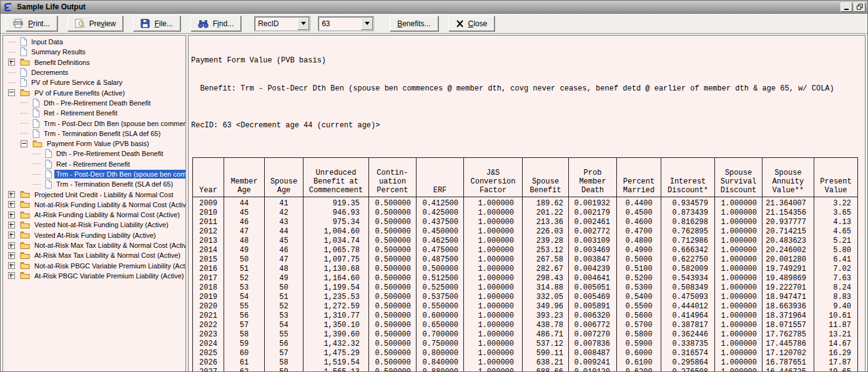  What do you see at coordinates (94, 194) in the screenshot?
I see `tree-item: Projected Unit Credit - Liability & Norm…` at bounding box center [94, 194].